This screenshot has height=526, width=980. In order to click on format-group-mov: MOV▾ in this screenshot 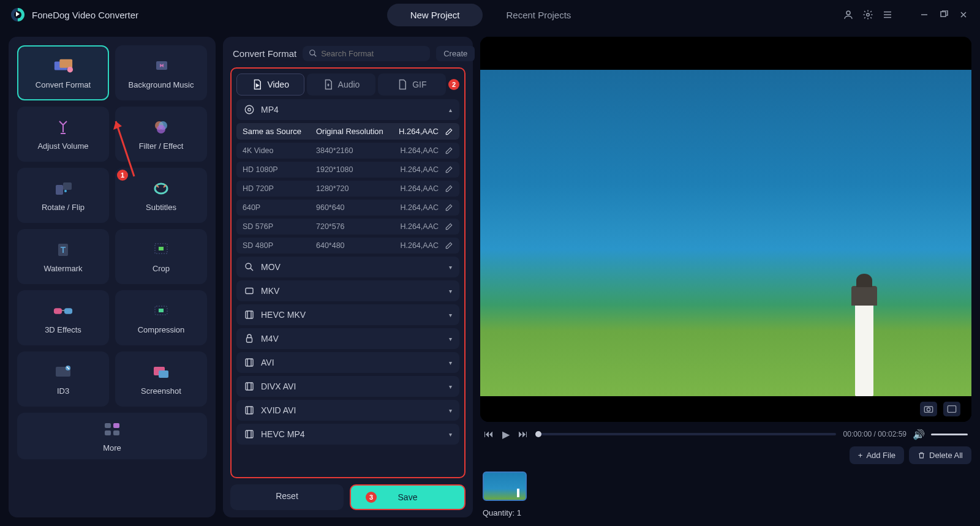, I will do `click(348, 267)`.